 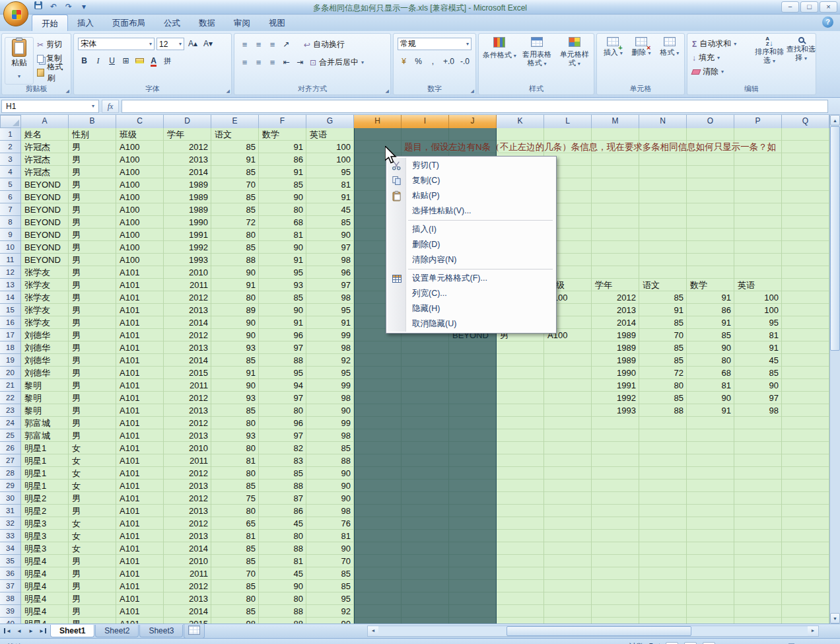 What do you see at coordinates (11, 297) in the screenshot?
I see `row-header-14: 14` at bounding box center [11, 297].